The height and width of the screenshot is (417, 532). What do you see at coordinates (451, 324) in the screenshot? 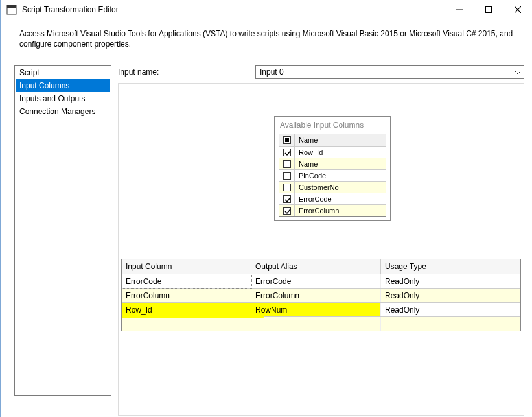
I see `cell-usage-type` at bounding box center [451, 324].